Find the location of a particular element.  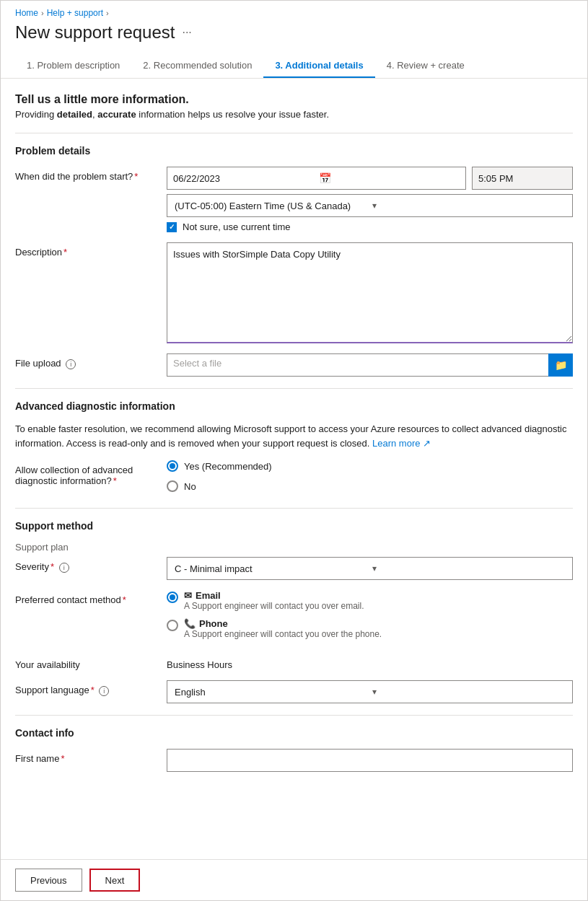

description-label: Description* is located at coordinates (87, 250).